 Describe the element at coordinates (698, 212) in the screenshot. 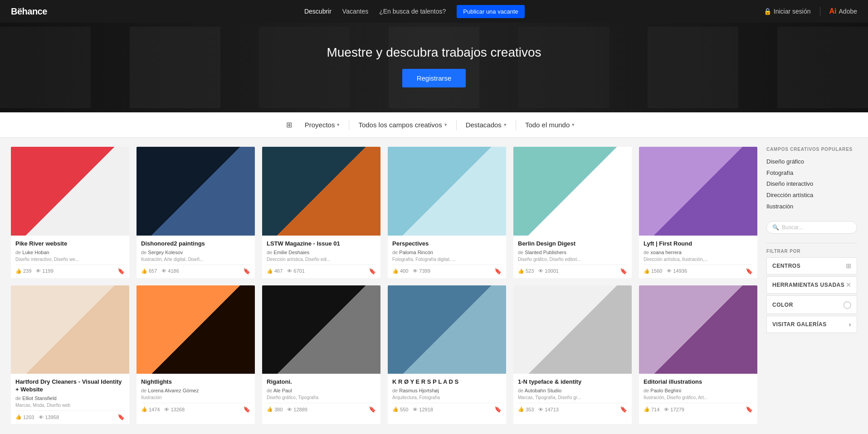

I see `project-card-6: Lyft | First Round de xoana herrera Dire…` at that location.